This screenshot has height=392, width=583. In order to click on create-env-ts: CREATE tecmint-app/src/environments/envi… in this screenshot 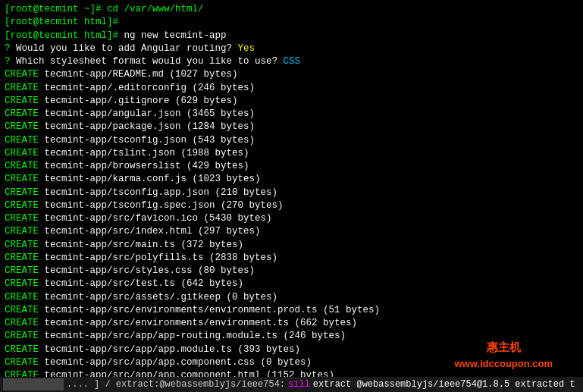, I will do `click(291, 323)`.